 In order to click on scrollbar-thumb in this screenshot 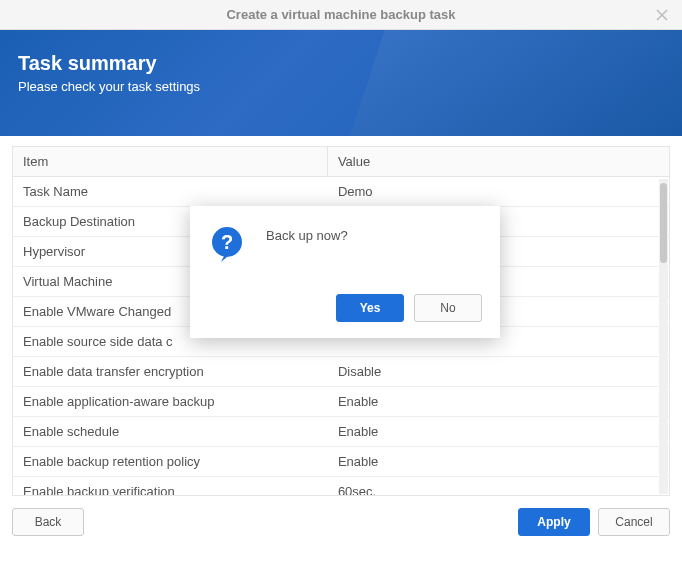, I will do `click(664, 223)`.